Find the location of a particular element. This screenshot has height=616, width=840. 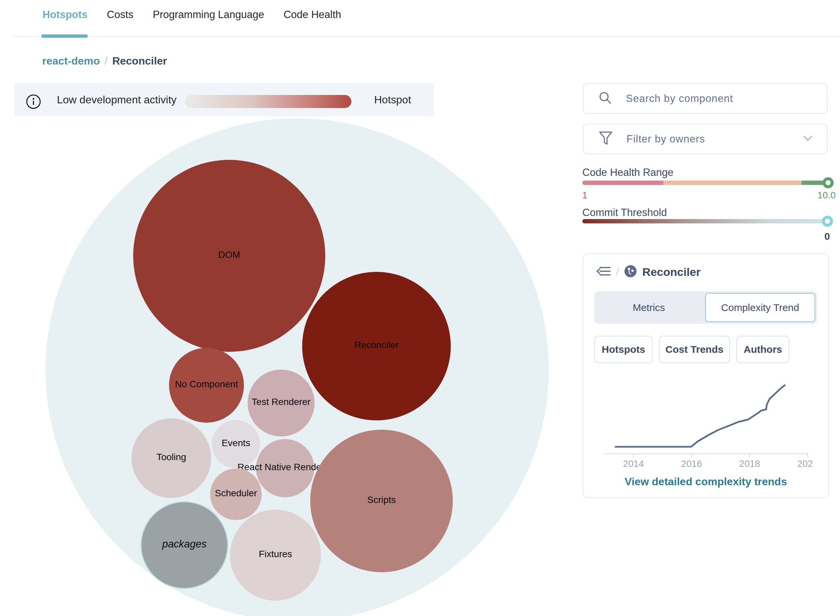

tab-code-health: Code Health is located at coordinates (312, 15).